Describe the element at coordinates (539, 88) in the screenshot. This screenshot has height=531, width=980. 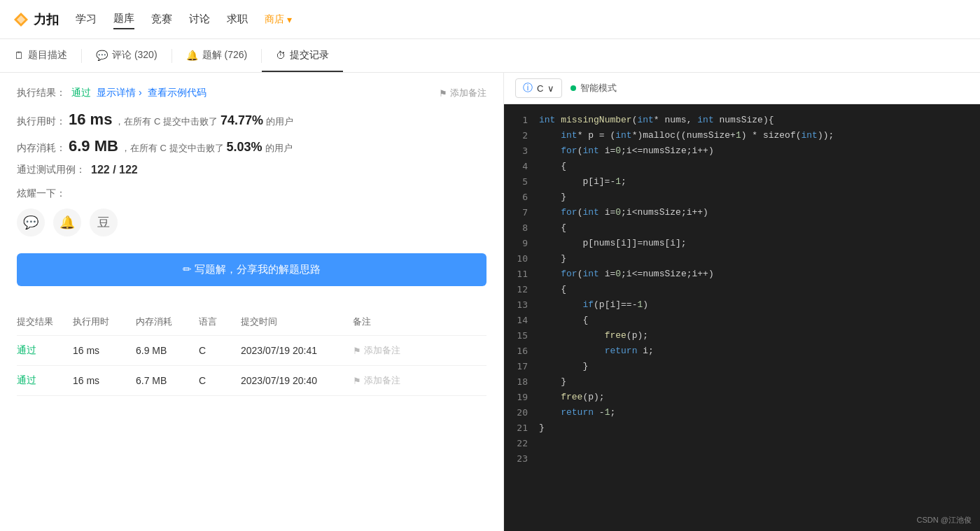
I see `language-selector: ⓘ C ∨` at that location.